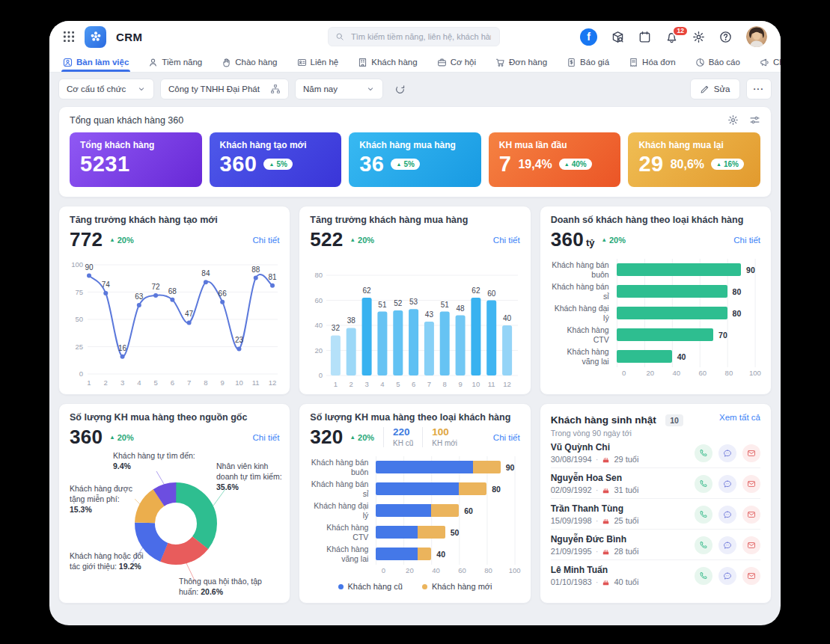 The image size is (830, 644). Describe the element at coordinates (726, 37) in the screenshot. I see `help-icon` at that location.